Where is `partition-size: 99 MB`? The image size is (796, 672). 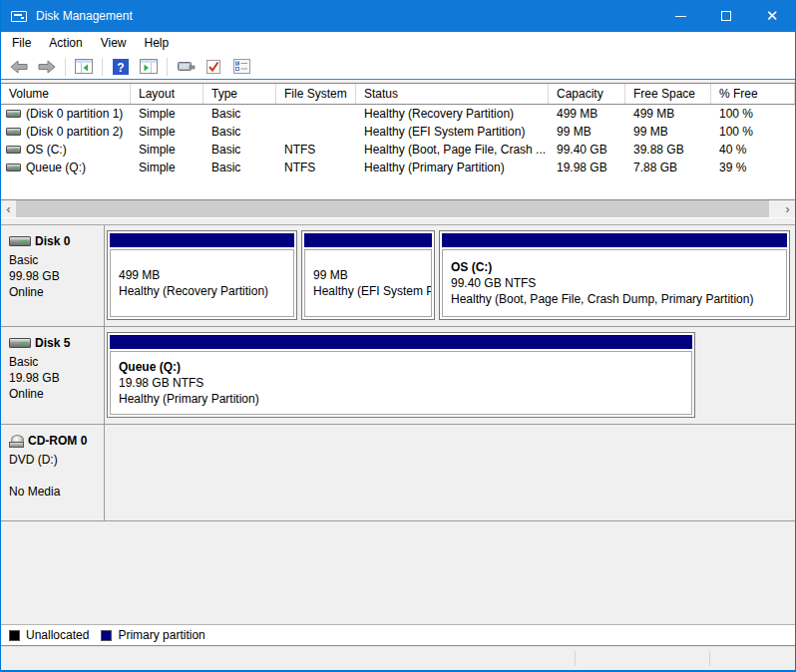
partition-size: 99 MB is located at coordinates (368, 275).